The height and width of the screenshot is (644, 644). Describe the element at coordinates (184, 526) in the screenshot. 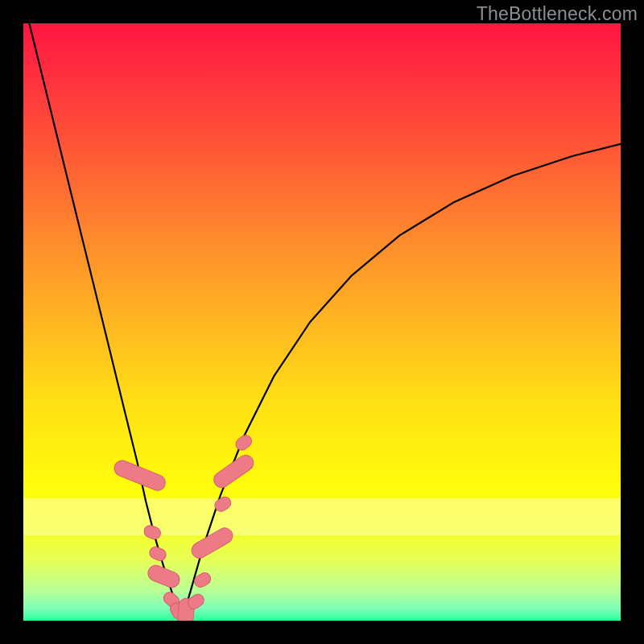

I see `marker-group` at that location.